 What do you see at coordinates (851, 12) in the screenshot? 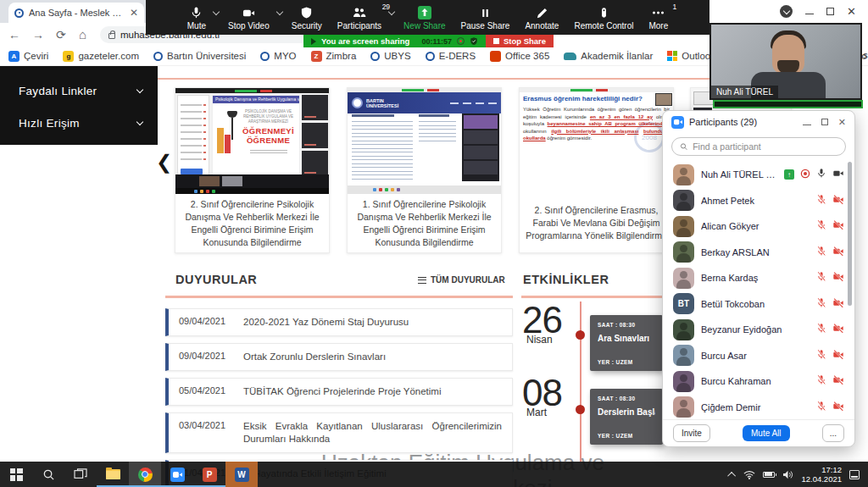
I see `close-icon: ✕` at bounding box center [851, 12].